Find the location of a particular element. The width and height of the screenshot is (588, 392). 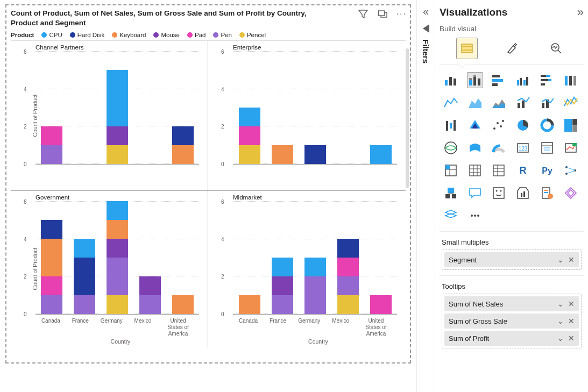

legend-item: Pen is located at coordinates (222, 35).